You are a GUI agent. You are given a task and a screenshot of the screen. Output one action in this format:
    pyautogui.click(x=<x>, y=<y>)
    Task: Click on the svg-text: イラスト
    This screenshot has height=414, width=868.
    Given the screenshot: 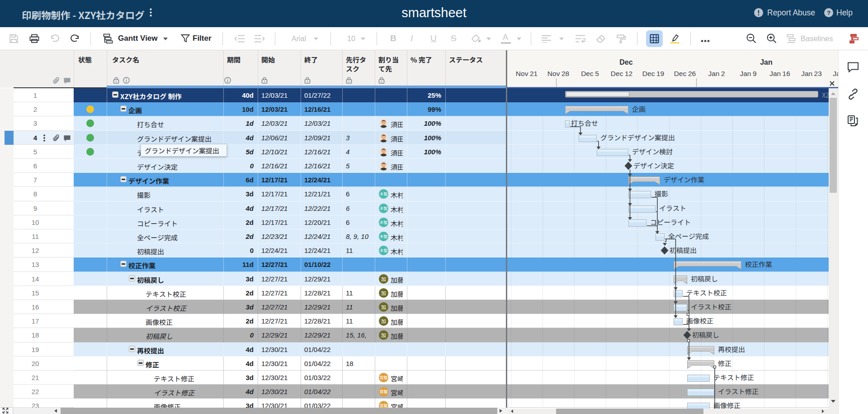 What is the action you would take?
    pyautogui.click(x=673, y=208)
    